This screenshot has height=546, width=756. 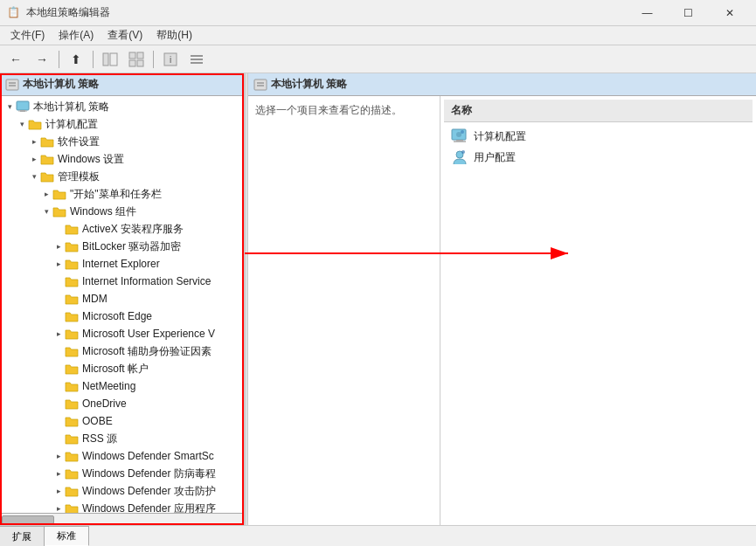 What do you see at coordinates (122, 456) in the screenshot?
I see `tree-item-wd-smartscreen: Windows Defender SmartSc` at bounding box center [122, 456].